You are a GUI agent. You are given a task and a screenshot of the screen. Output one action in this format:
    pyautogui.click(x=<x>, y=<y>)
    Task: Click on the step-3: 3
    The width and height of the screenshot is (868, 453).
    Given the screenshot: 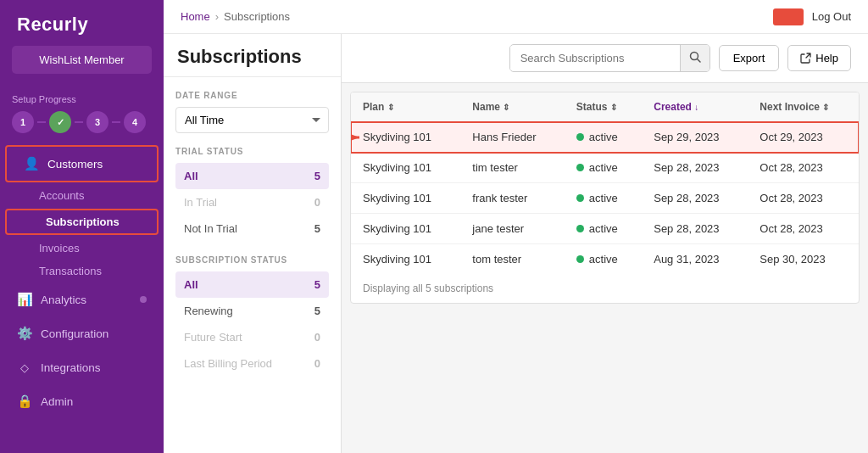 What is the action you would take?
    pyautogui.click(x=97, y=122)
    